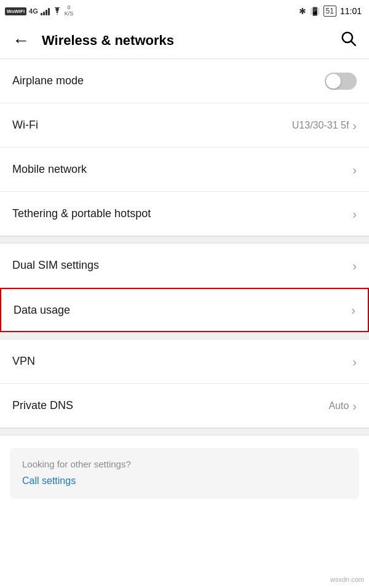 The width and height of the screenshot is (369, 588). Describe the element at coordinates (55, 266) in the screenshot. I see `dual-sim-label: Dual SIM settings` at that location.